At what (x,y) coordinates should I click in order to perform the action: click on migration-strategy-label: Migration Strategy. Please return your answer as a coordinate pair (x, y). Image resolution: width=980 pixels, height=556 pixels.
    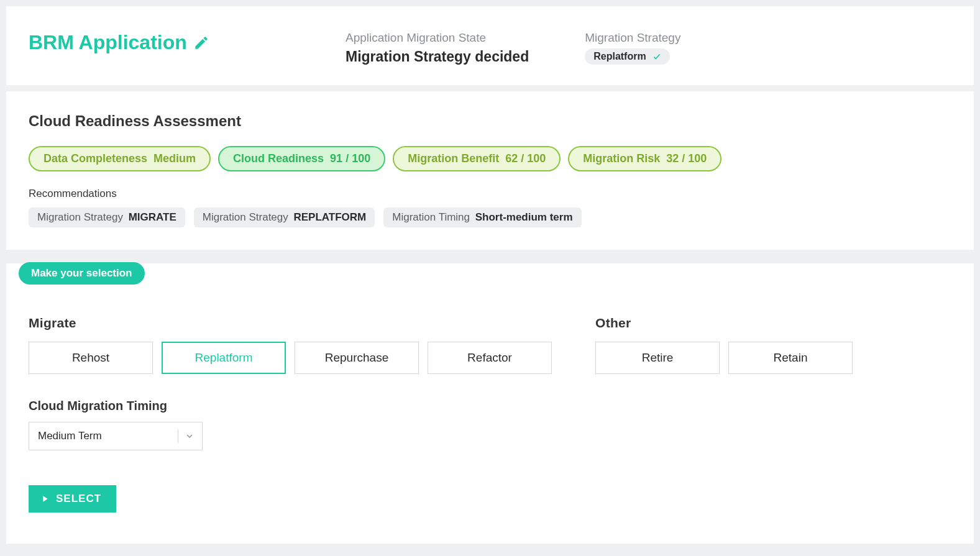
    Looking at the image, I should click on (633, 38).